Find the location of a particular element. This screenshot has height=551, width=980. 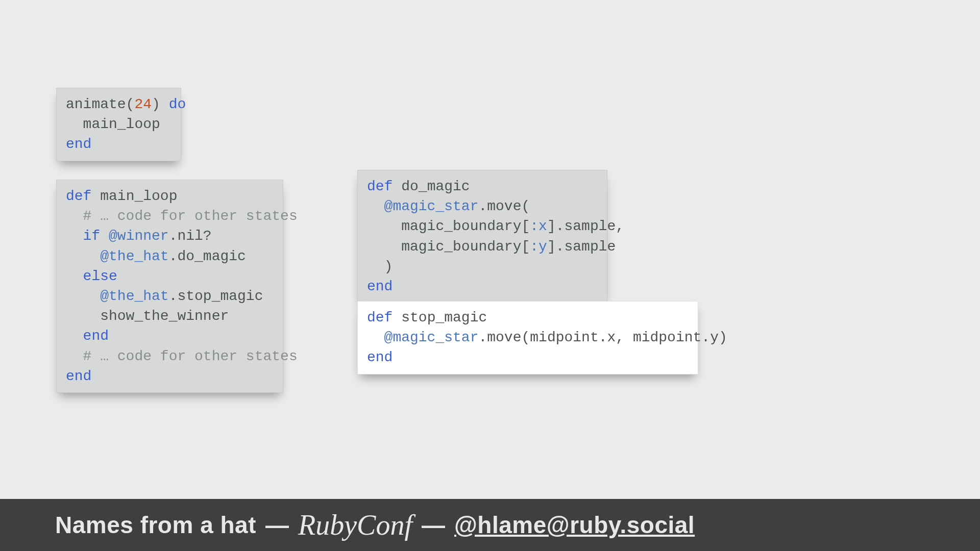

code-token: ].sample, is located at coordinates (586, 227).